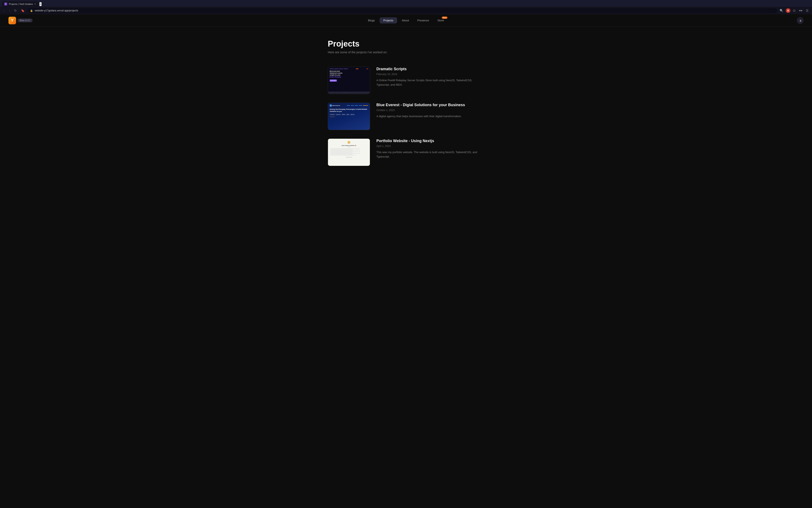 This screenshot has width=812, height=508. Describe the element at coordinates (430, 74) in the screenshot. I see `project-date: February 15, 2024` at that location.